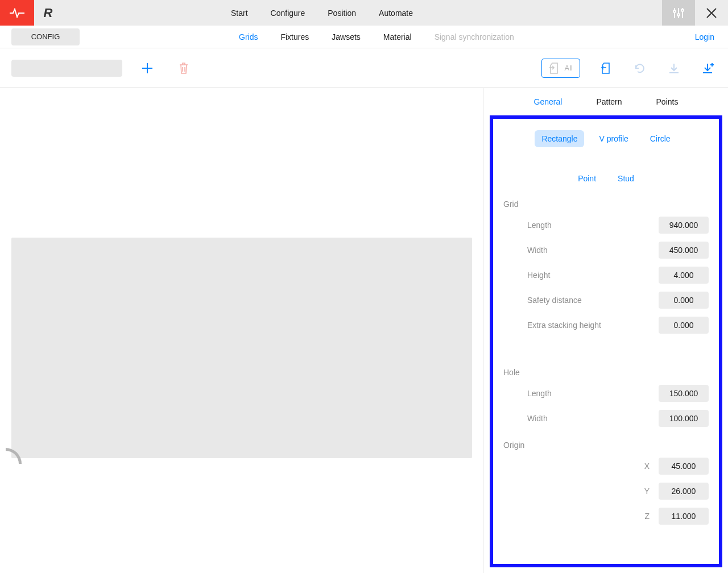  What do you see at coordinates (606, 68) in the screenshot?
I see `import-file-icon` at bounding box center [606, 68].